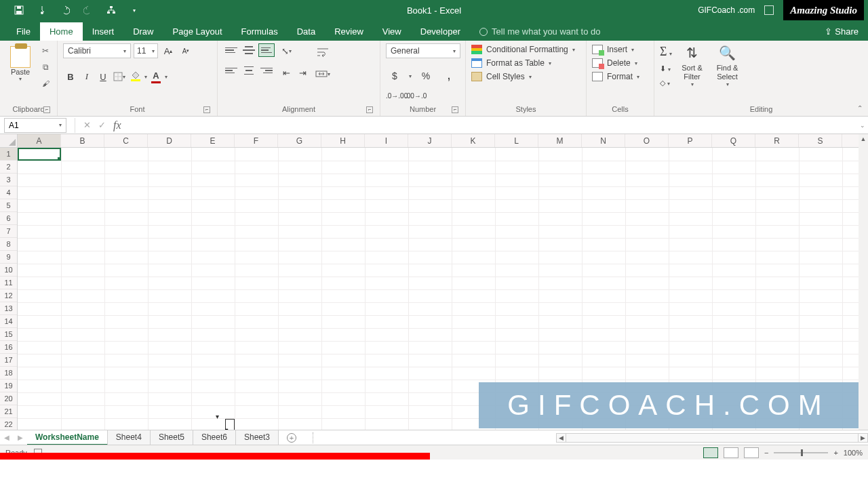  Describe the element at coordinates (8, 296) in the screenshot. I see `row-header: 12` at that location.